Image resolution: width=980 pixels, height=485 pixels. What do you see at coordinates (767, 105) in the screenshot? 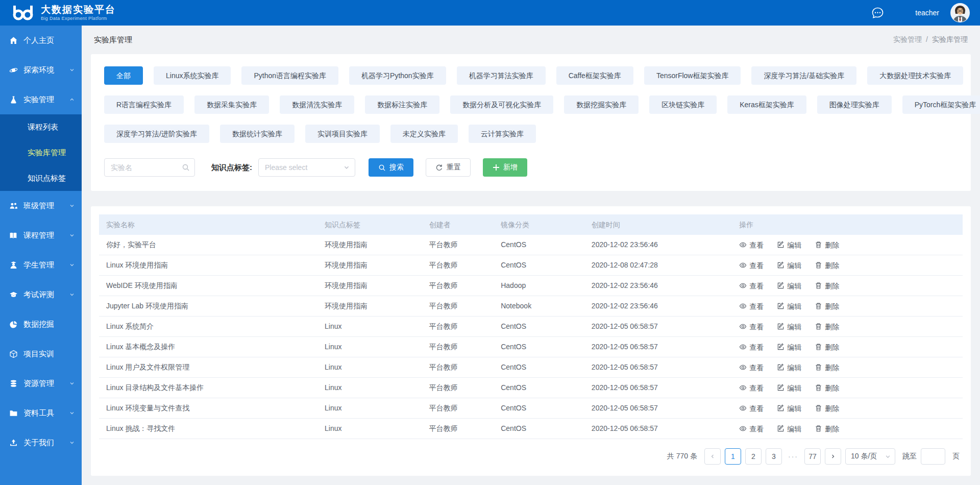
I see `filter-tag: Keras框架实验库` at bounding box center [767, 105].